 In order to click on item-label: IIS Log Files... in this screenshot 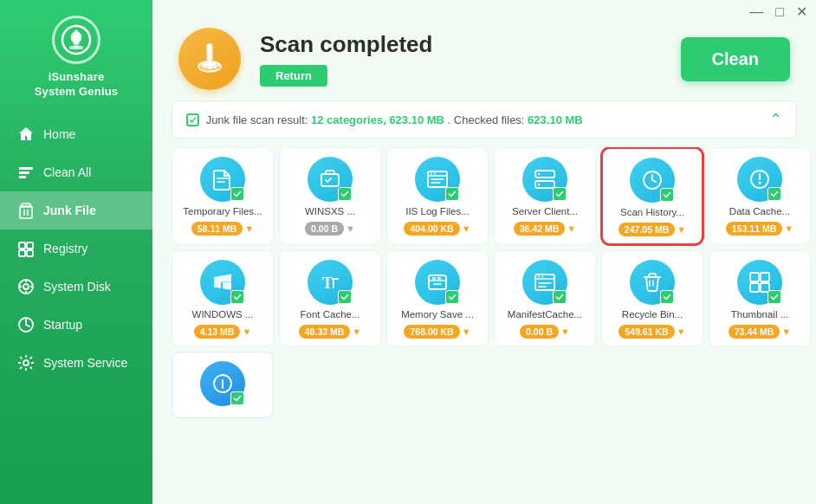, I will do `click(437, 212)`.